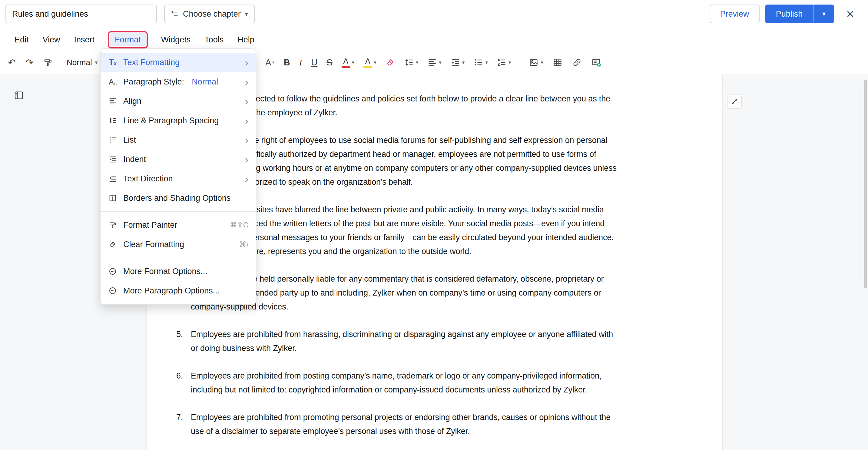 The height and width of the screenshot is (450, 868). Describe the element at coordinates (22, 40) in the screenshot. I see `menu-edit: Edit` at that location.